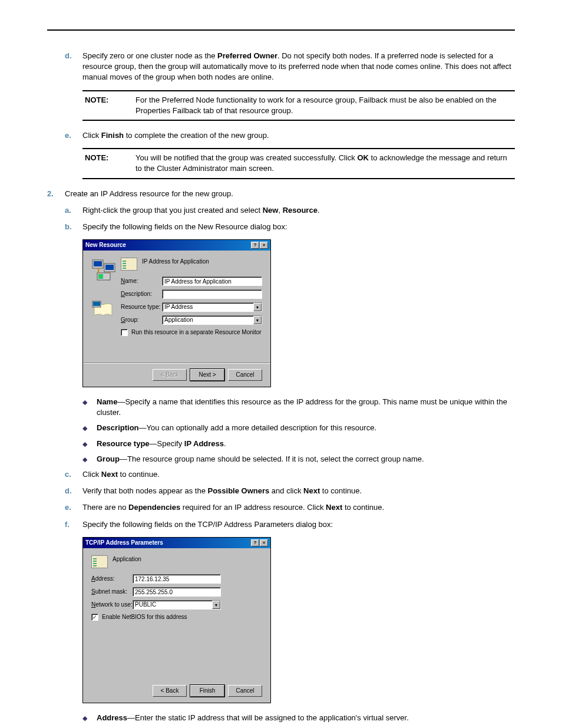 Image resolution: width=562 pixels, height=728 pixels. Describe the element at coordinates (299, 136) in the screenshot. I see `step-1e-text: Click Finish to complete the creation of…` at that location.